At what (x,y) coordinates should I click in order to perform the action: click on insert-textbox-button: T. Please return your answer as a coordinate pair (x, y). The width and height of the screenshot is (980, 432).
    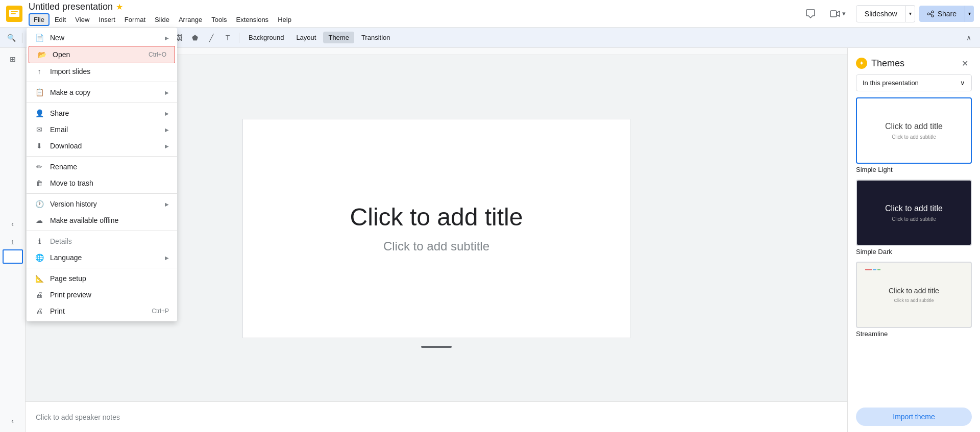
    Looking at the image, I should click on (228, 38).